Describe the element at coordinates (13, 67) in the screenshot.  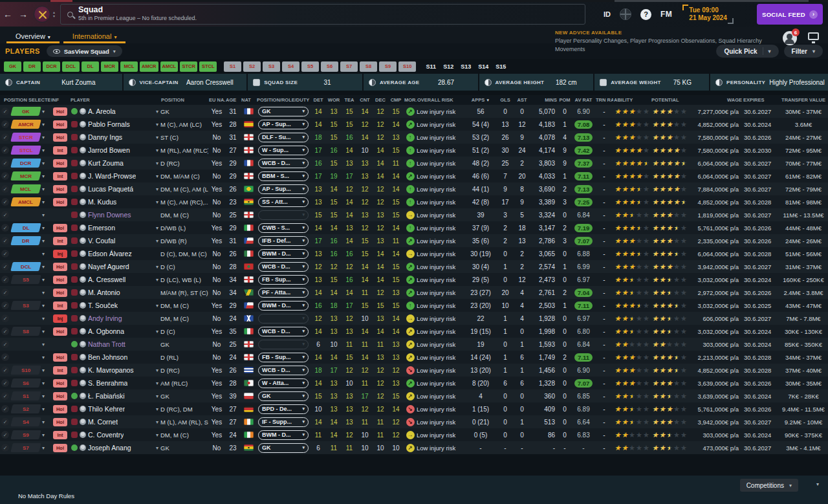
I see `filter-chip-gk: GK` at that location.